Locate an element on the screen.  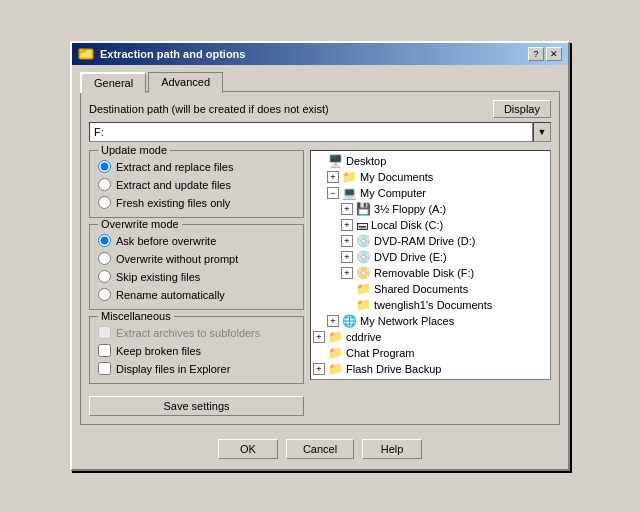
expand-removable-f: + is located at coordinates (347, 273).